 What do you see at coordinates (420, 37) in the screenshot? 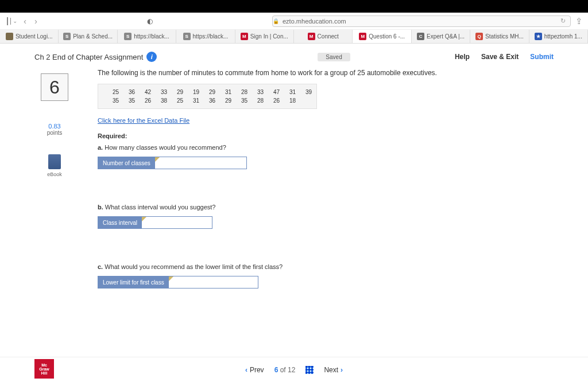
I see `favicon-7: C` at bounding box center [420, 37].